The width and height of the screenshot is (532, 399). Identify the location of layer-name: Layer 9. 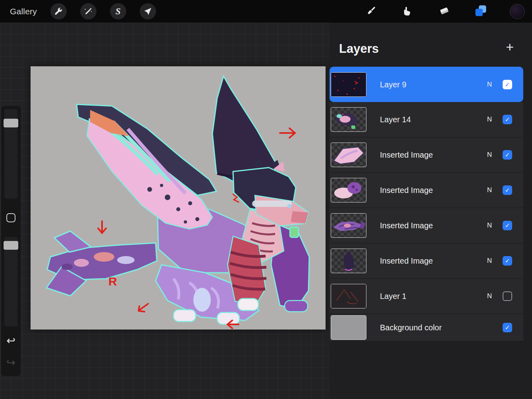
(393, 84).